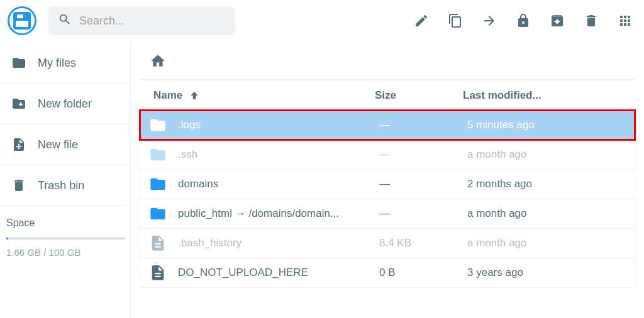 Image resolution: width=644 pixels, height=318 pixels. What do you see at coordinates (489, 21) in the screenshot?
I see `move-icon` at bounding box center [489, 21].